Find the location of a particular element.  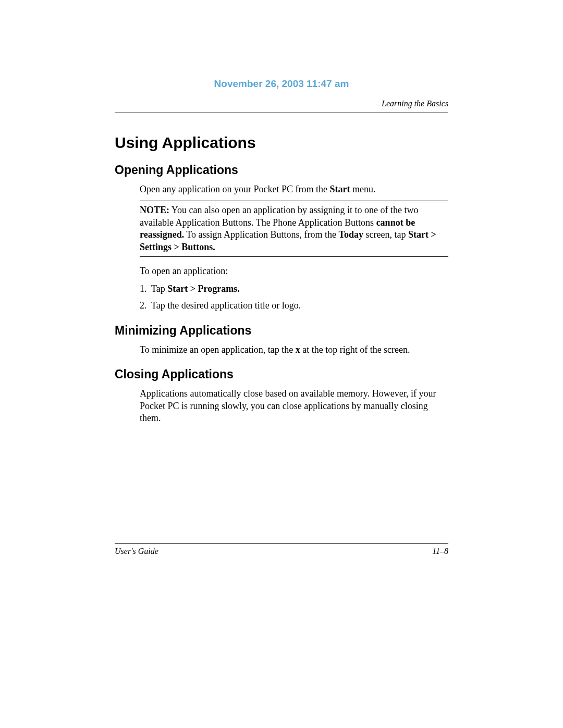

heading-opening-applications: Opening Applications is located at coordinates (282, 170).